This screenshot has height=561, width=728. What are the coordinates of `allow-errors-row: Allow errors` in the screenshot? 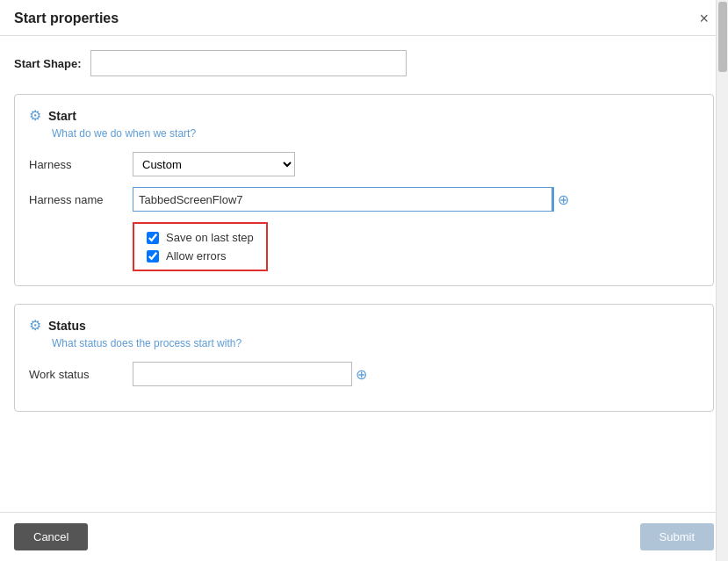 It's located at (200, 256).